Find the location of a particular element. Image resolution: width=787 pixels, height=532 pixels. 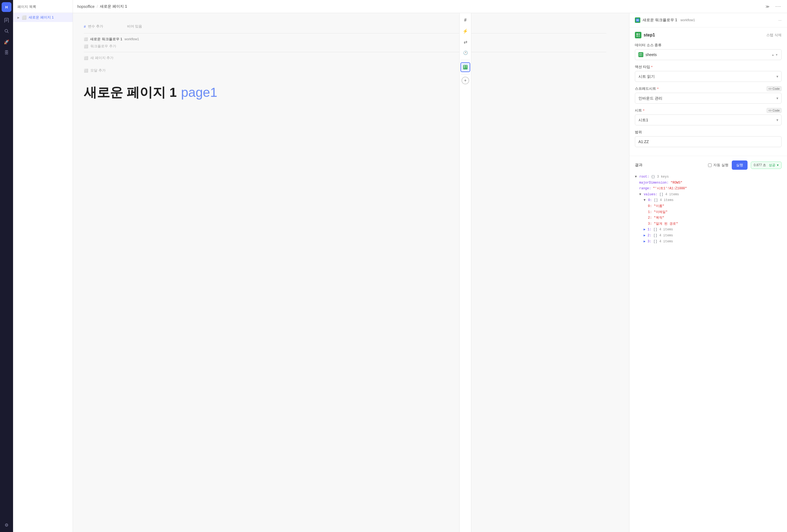

history-tool-button: 🕐 is located at coordinates (465, 53).